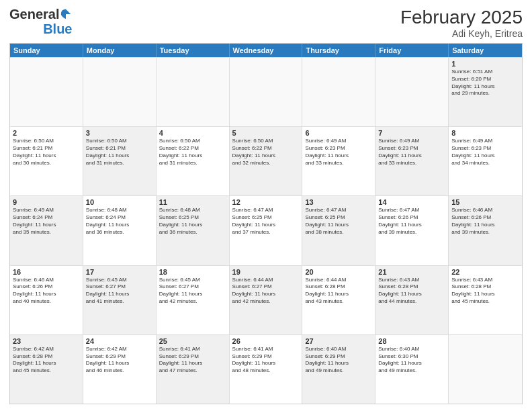 The height and width of the screenshot is (411, 532). I want to click on day-number: 24, so click(120, 341).